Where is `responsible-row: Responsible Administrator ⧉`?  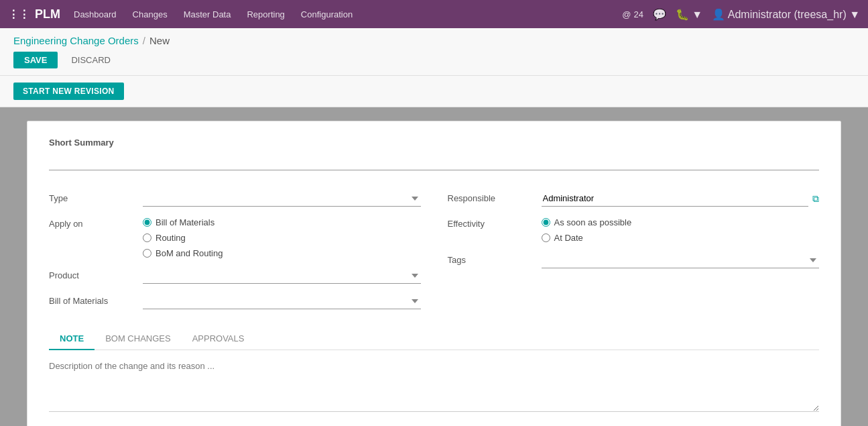 responsible-row: Responsible Administrator ⧉ is located at coordinates (634, 199).